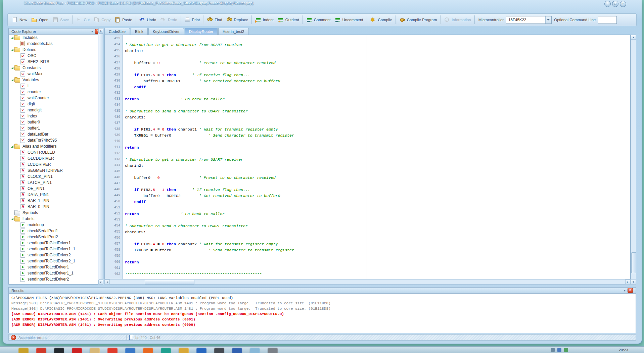  Describe the element at coordinates (56, 98) in the screenshot. I see `tree-item-waitcounter: VwaitCounter` at that location.